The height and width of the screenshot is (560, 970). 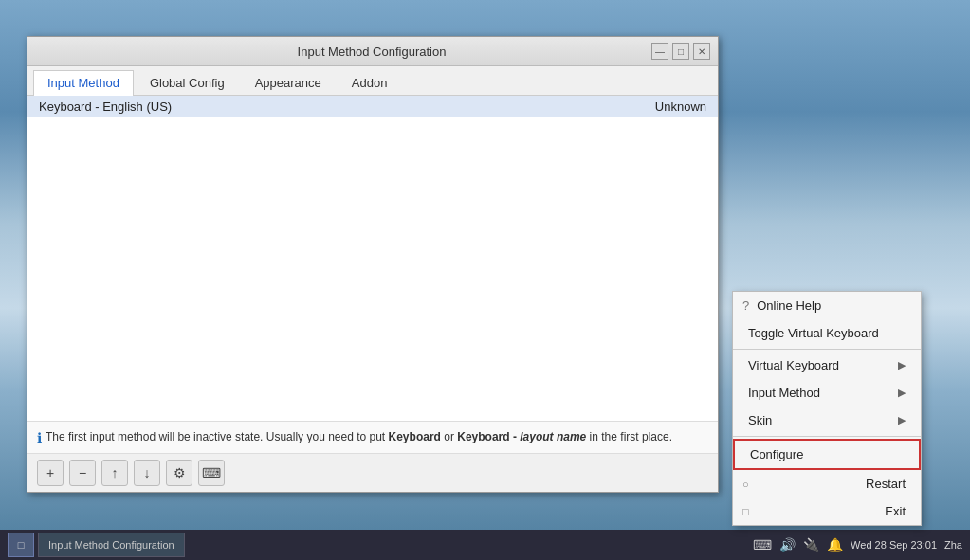 I want to click on workspace-button: □, so click(x=21, y=545).